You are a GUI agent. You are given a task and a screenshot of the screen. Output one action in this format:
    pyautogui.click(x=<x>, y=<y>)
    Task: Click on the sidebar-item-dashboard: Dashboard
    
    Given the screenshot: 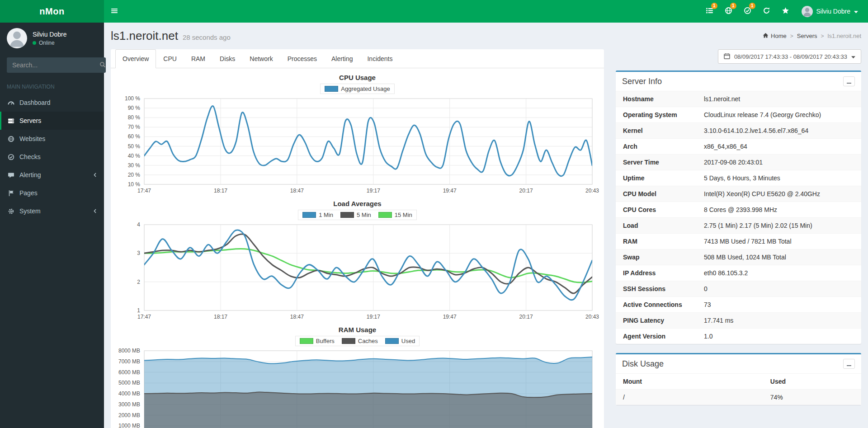 What is the action you would take?
    pyautogui.click(x=52, y=103)
    